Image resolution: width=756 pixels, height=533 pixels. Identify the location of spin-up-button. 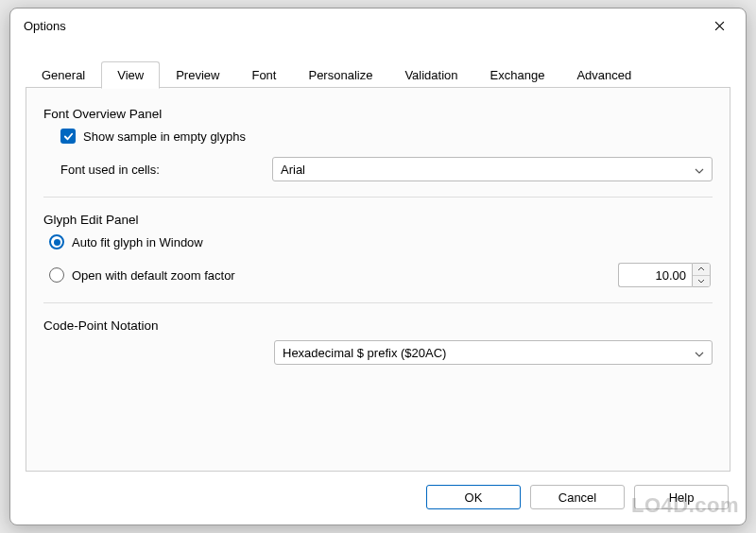
(701, 270).